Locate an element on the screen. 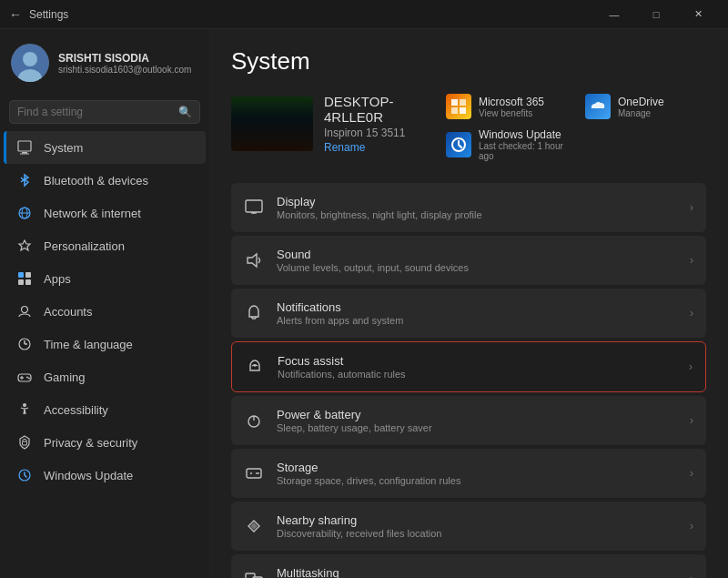  nav-label-time: Time & language is located at coordinates (88, 344).